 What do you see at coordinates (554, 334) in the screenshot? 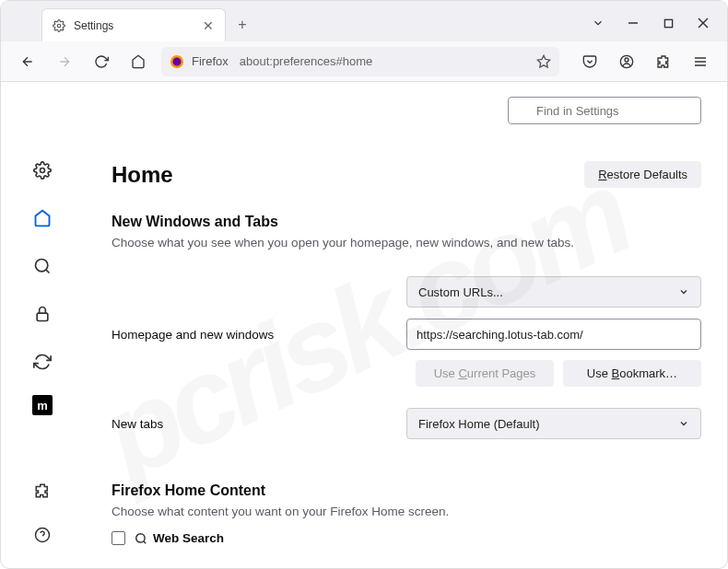
I see `homepage-url-input` at bounding box center [554, 334].